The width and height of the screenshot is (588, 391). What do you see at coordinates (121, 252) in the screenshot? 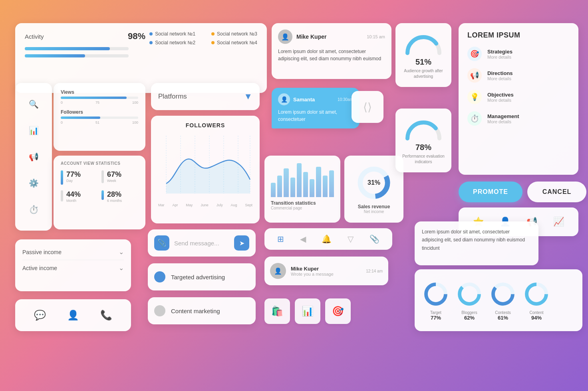
I see `passive-chevron-icon: ⌄` at bounding box center [121, 252].